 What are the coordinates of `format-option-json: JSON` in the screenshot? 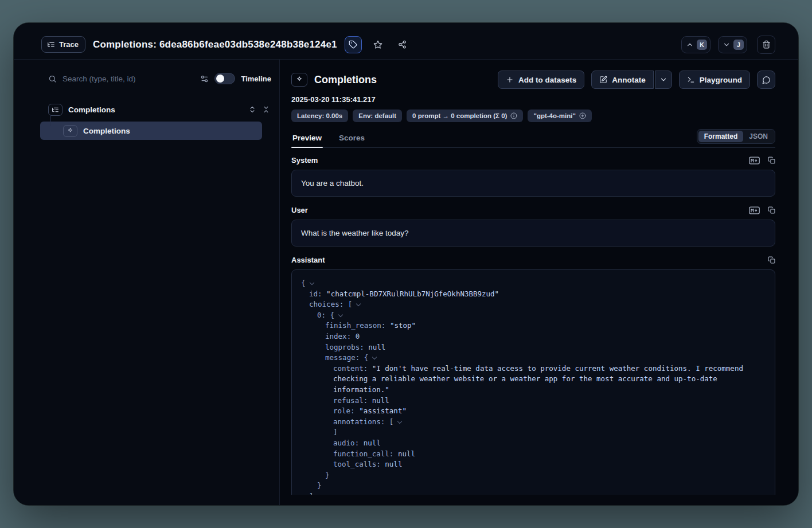 It's located at (758, 136).